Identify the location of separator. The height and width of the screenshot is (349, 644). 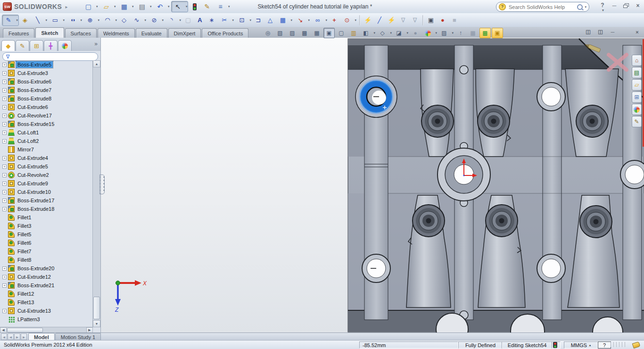
(423, 20).